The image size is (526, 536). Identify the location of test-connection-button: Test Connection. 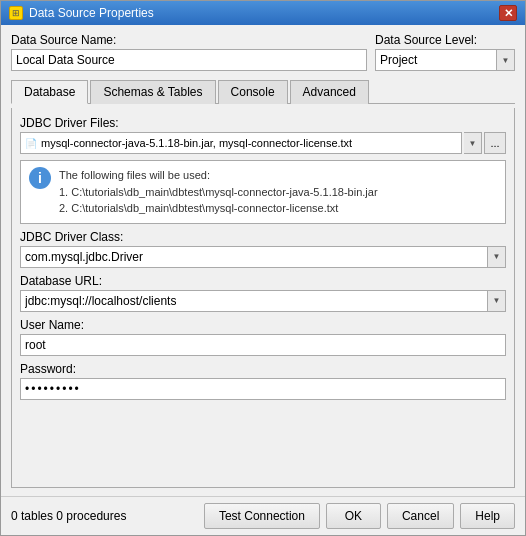
(262, 516).